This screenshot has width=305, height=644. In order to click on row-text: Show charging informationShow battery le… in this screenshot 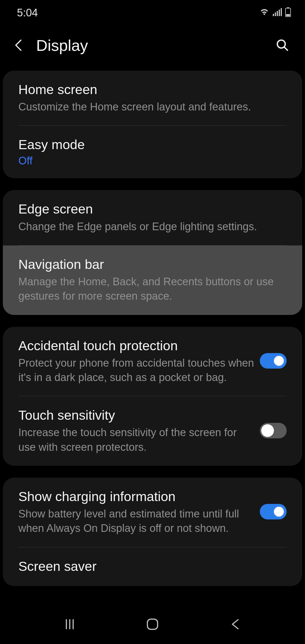, I will do `click(139, 512)`.